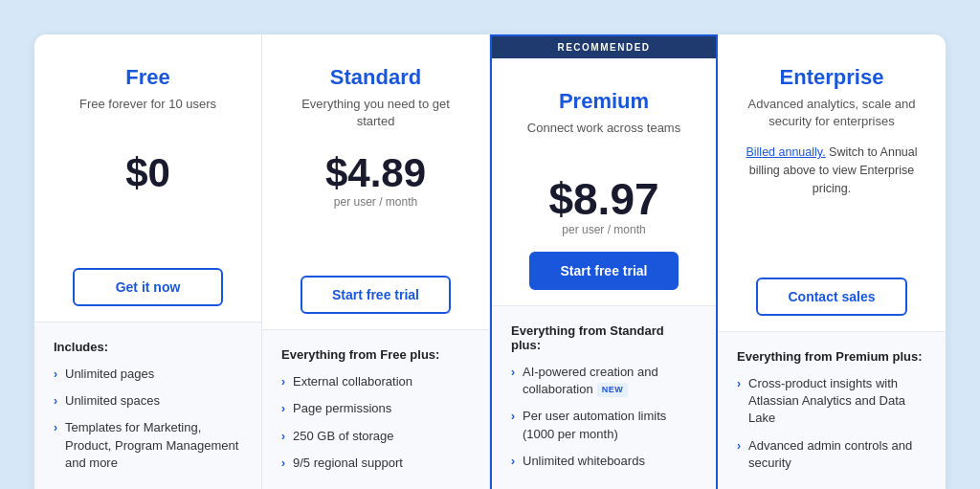 The height and width of the screenshot is (489, 980). Describe the element at coordinates (381, 382) in the screenshot. I see `feature-text-standard-0: External collaboration` at that location.